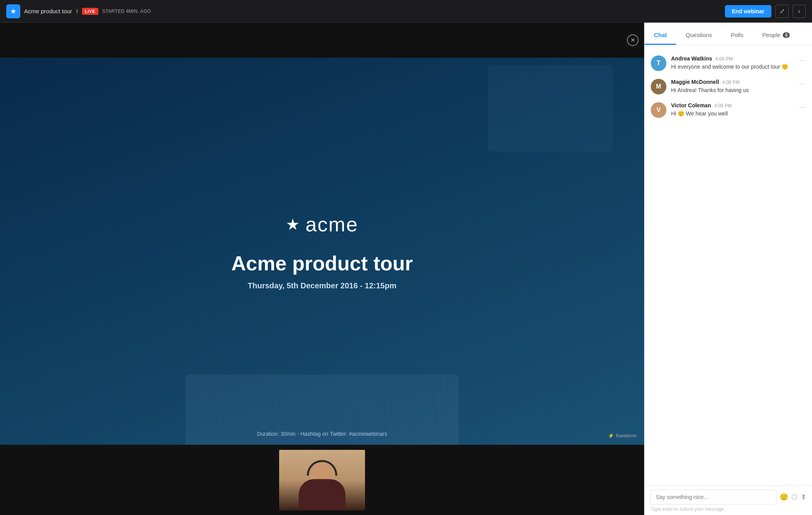 The height and width of the screenshot is (515, 812). What do you see at coordinates (739, 67) in the screenshot?
I see `message-text: Hi everyone and welcome to our product t…` at bounding box center [739, 67].